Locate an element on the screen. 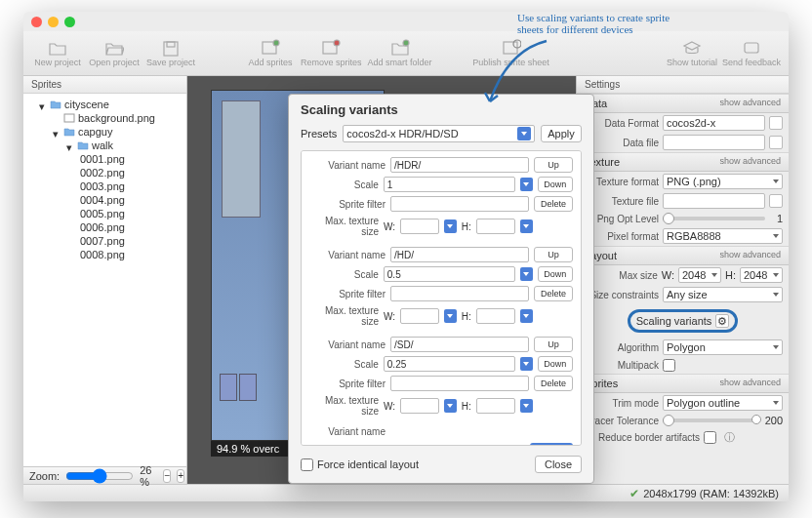 The width and height of the screenshot is (812, 518). remove-sprites-button: Remove sprites is located at coordinates (332, 54).